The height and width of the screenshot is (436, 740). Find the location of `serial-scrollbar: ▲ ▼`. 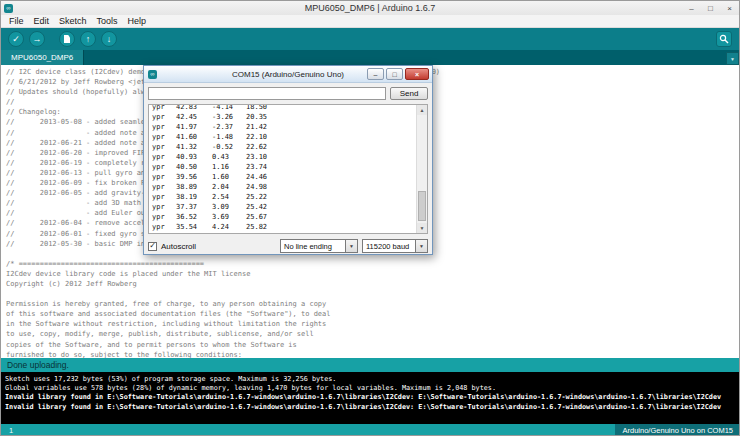

serial-scrollbar: ▲ ▼ is located at coordinates (422, 169).